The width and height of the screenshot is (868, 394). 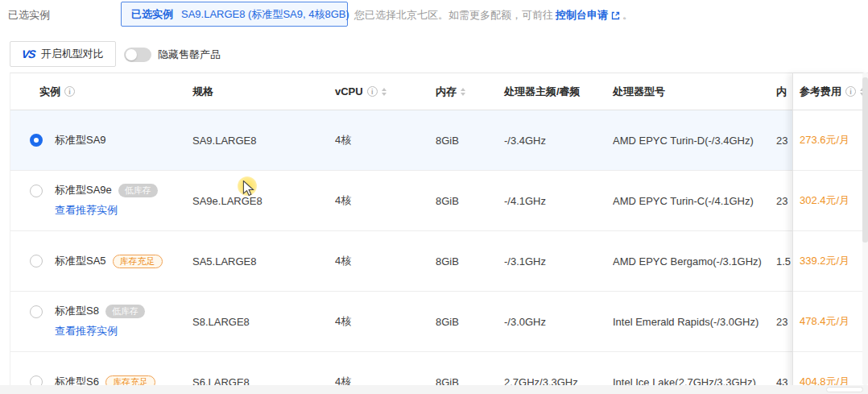 I want to click on price-cell: 273.6元/月, so click(x=831, y=140).